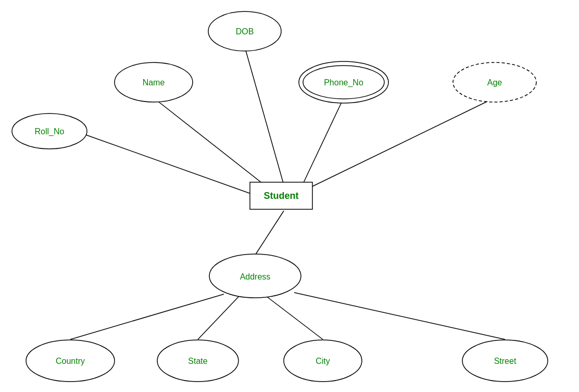 The width and height of the screenshot is (579, 392). I want to click on line-student-age, so click(404, 142).